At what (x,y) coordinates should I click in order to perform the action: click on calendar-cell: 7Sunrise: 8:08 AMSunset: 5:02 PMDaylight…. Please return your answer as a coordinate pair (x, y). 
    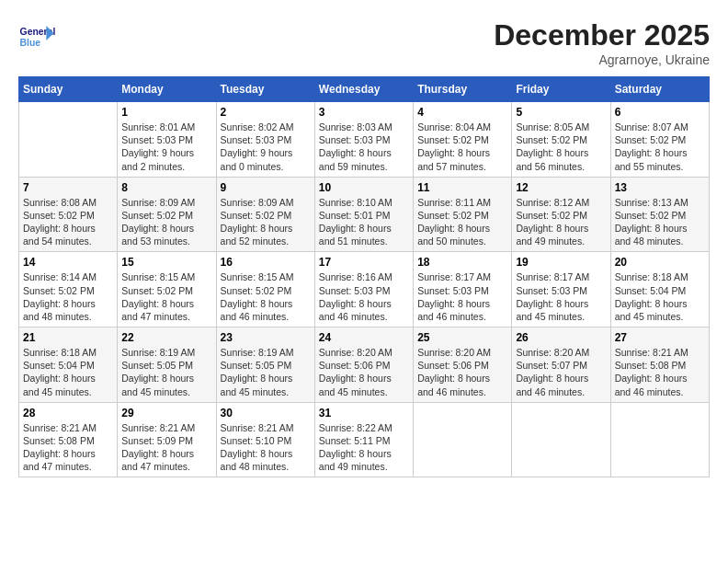
    Looking at the image, I should click on (68, 214).